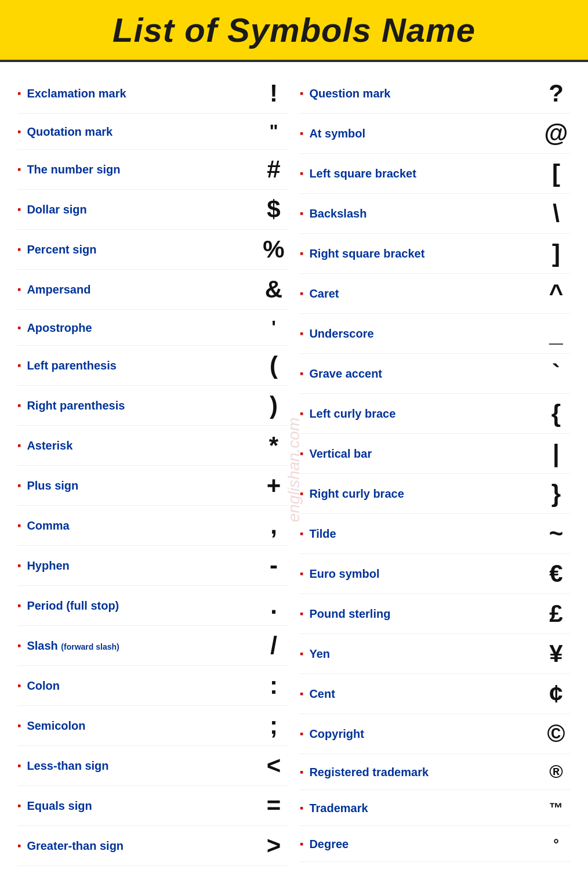 Image resolution: width=588 pixels, height=891 pixels. Describe the element at coordinates (435, 844) in the screenshot. I see `list-item: ▪Degree°` at that location.